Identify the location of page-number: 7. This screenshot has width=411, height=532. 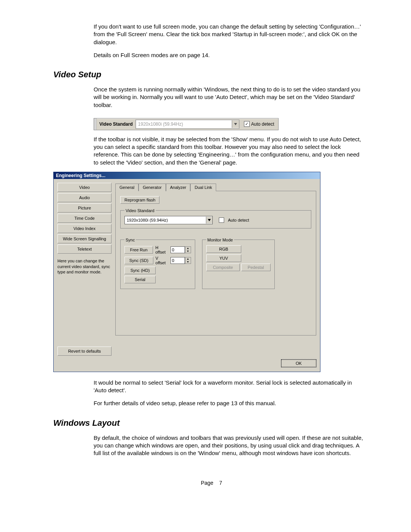
(221, 483).